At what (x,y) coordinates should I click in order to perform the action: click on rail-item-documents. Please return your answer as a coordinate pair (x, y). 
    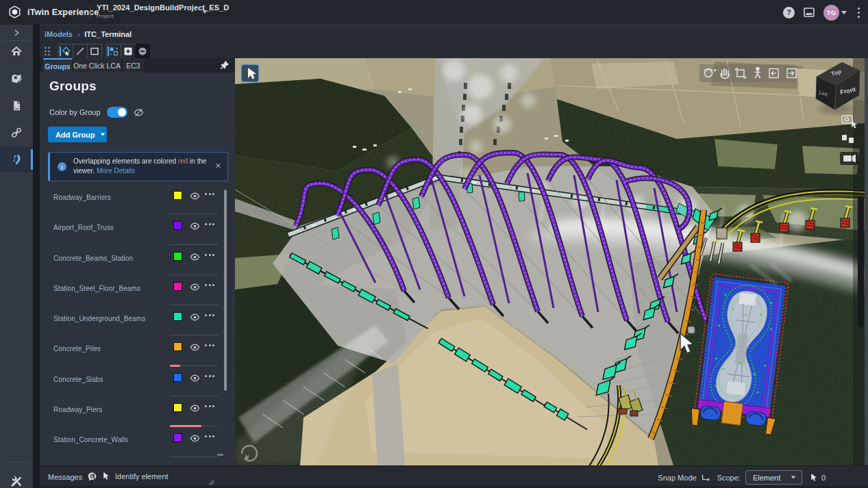
    Looking at the image, I should click on (16, 105).